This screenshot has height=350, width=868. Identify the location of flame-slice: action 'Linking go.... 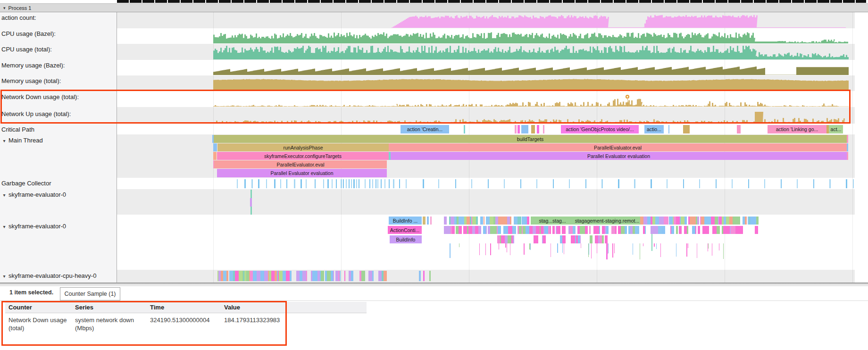
(797, 129).